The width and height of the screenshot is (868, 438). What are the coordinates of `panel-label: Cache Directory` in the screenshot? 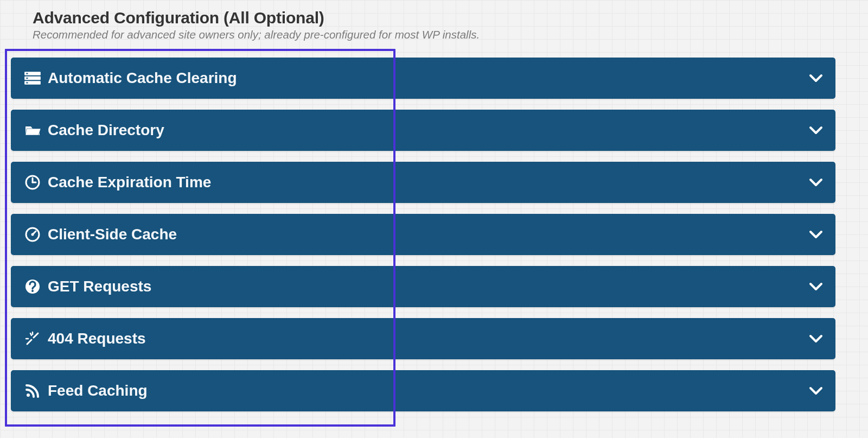 It's located at (106, 130).